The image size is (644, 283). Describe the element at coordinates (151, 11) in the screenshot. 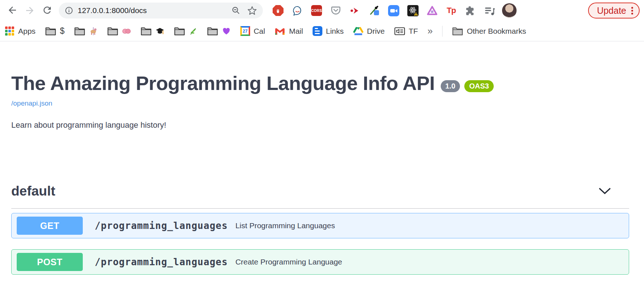

I see `url-text: 127.0.0.1:8000/docs` at that location.